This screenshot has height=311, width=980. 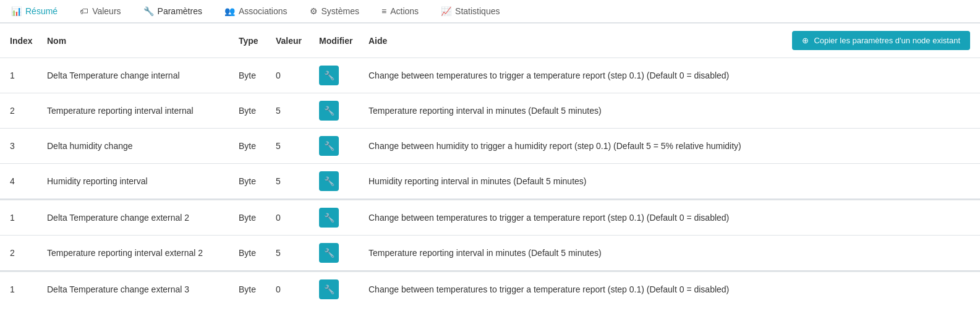 I want to click on cell-nom: Delta Temperature change external 2, so click(x=143, y=218).